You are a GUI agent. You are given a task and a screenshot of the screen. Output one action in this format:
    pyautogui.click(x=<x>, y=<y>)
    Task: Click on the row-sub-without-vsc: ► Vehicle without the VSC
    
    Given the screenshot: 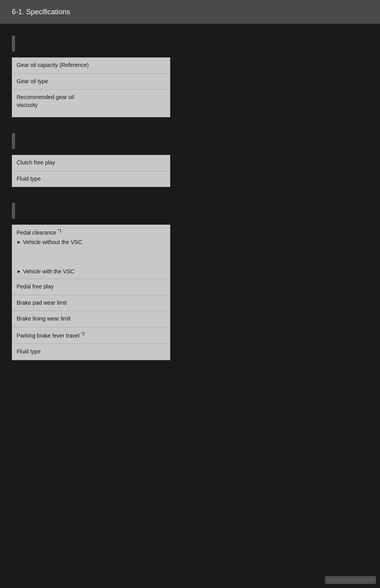 What is the action you would take?
    pyautogui.click(x=91, y=242)
    